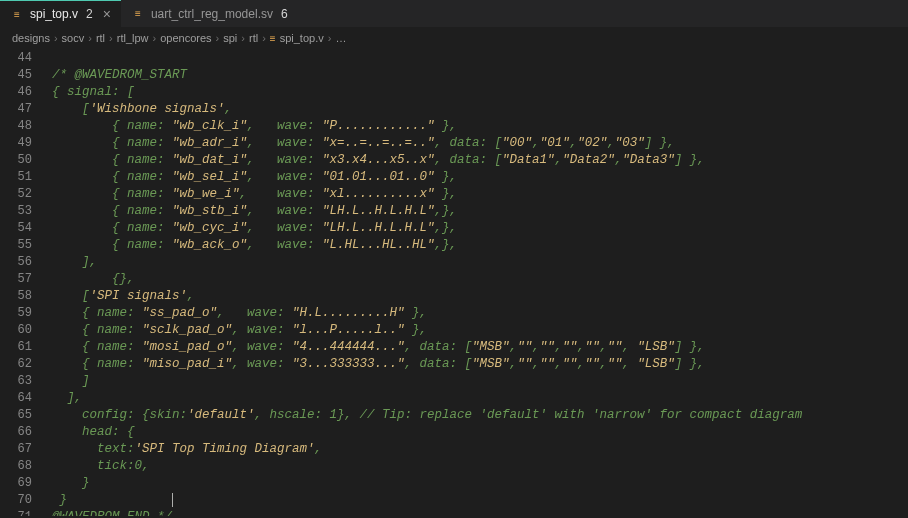 Image resolution: width=908 pixels, height=518 pixels. Describe the element at coordinates (16, 450) in the screenshot. I see `line-number: 67` at that location.